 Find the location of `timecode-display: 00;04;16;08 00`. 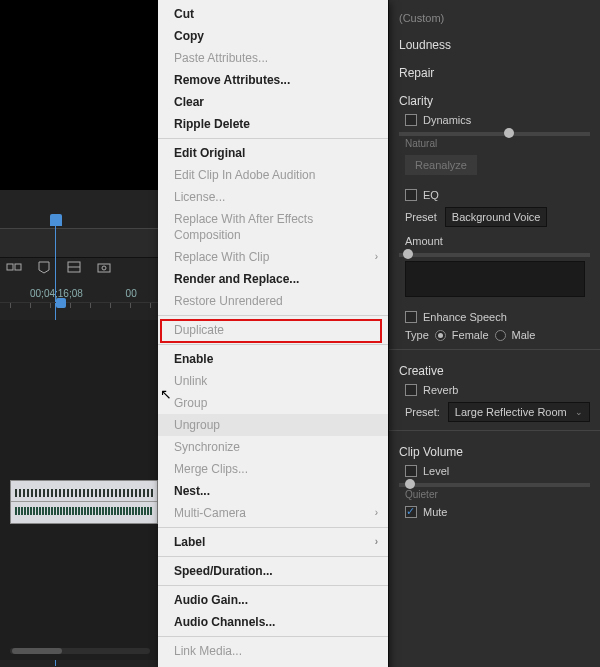

timecode-display: 00;04;16;08 00 is located at coordinates (84, 294).